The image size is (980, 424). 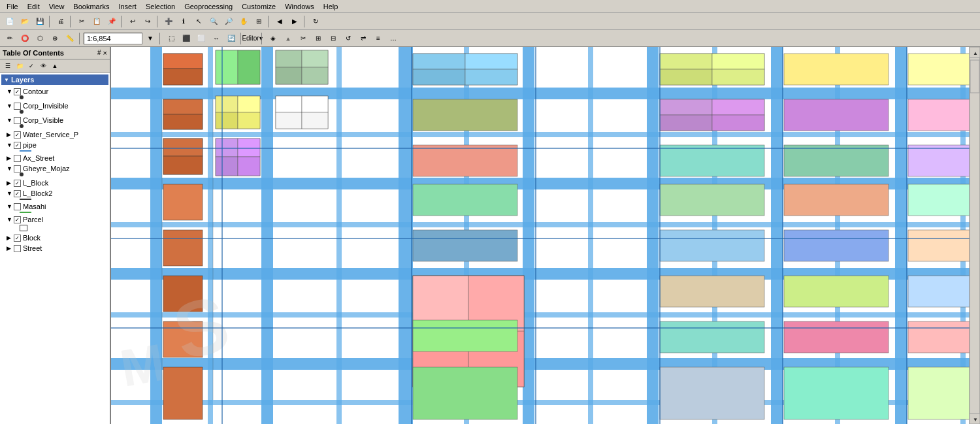 I want to click on expand-gheyre: ▼, so click(x=9, y=169).